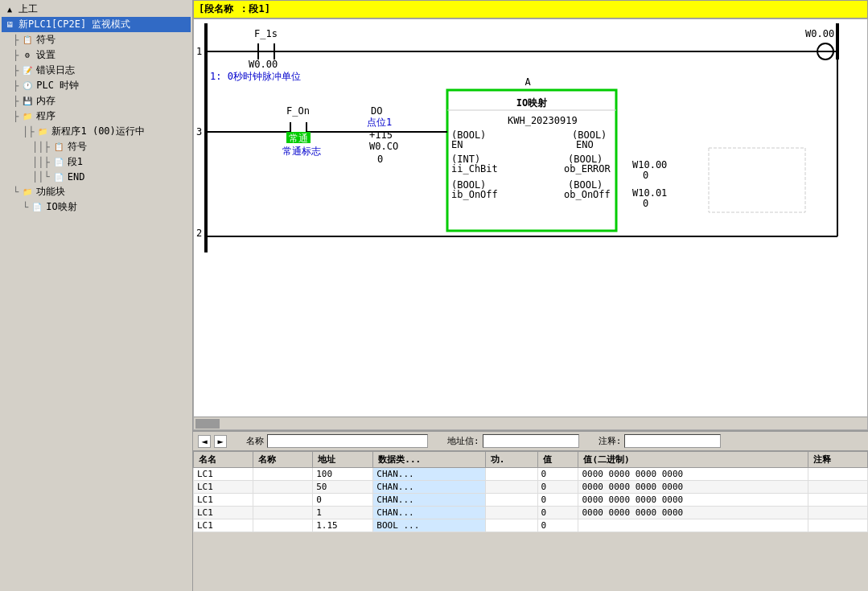  What do you see at coordinates (343, 460) in the screenshot?
I see `col-address: 地址` at bounding box center [343, 460].